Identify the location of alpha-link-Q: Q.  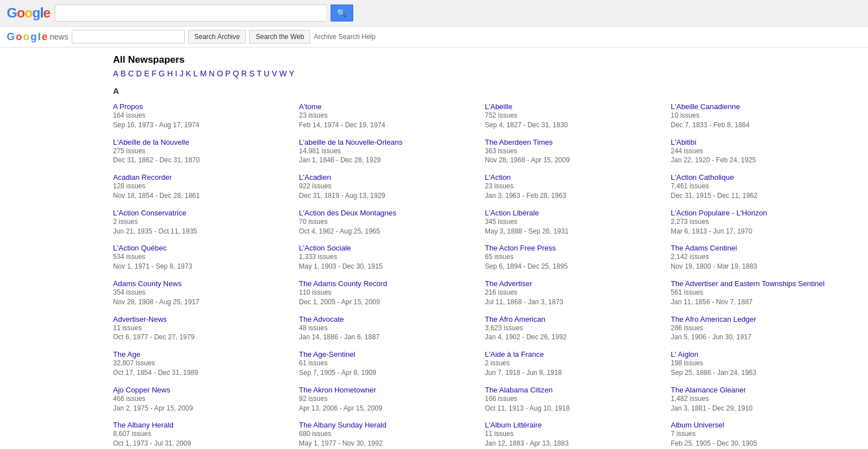
(236, 74).